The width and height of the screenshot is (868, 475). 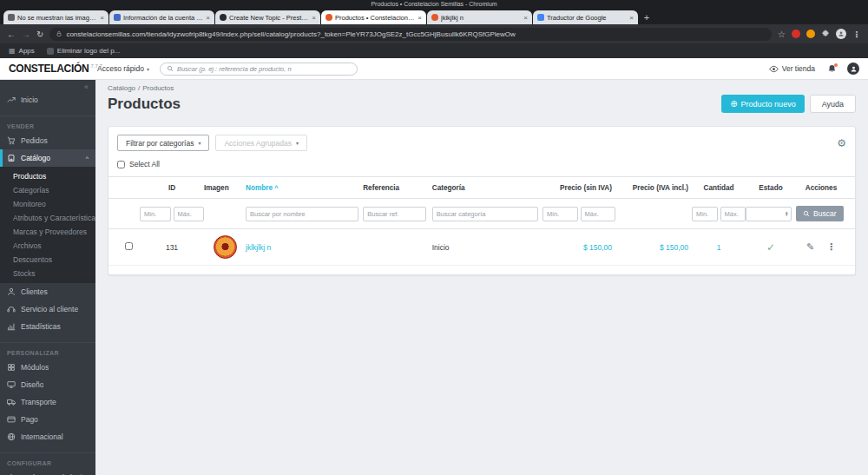 What do you see at coordinates (189, 214) in the screenshot?
I see `filter-id-max-input` at bounding box center [189, 214].